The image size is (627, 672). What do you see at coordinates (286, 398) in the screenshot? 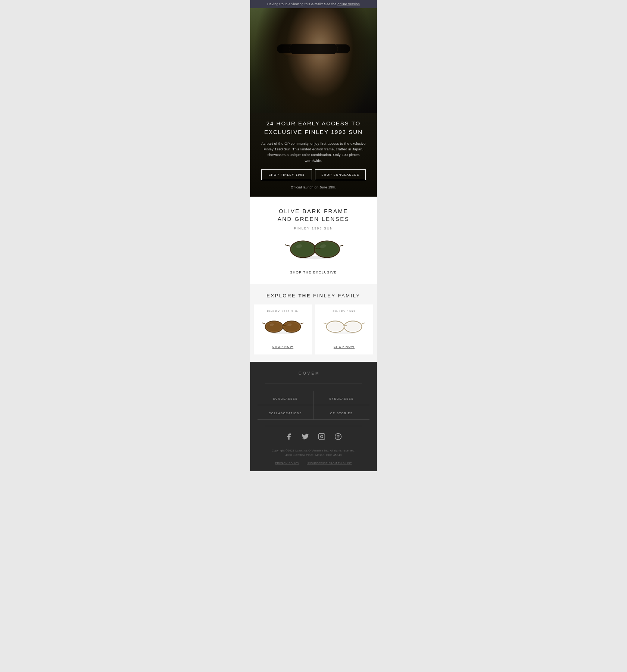
I see `footer-link-cell-sunglasses: SUNGLASSES` at bounding box center [286, 398].